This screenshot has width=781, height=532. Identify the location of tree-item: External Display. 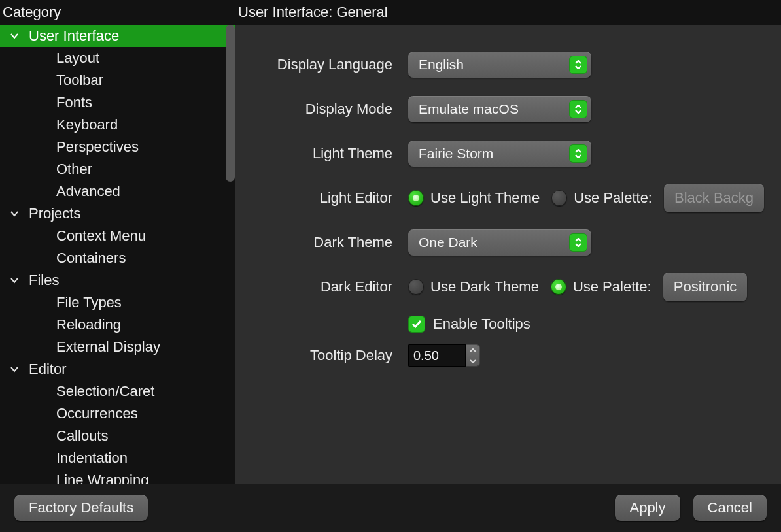
(118, 347).